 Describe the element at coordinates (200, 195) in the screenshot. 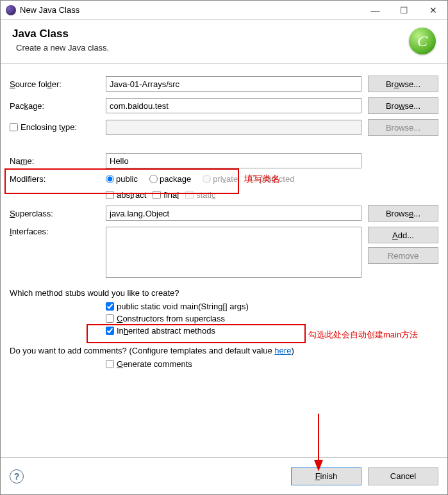

I see `modifier-static-checkbox: static` at that location.